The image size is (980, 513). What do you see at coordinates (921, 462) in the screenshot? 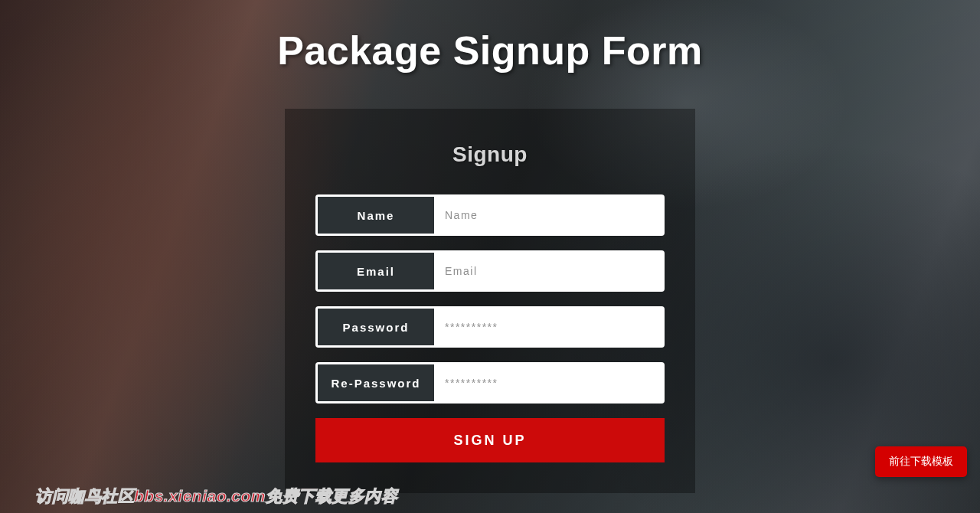
I see `download-template-button: 前往下载模板` at bounding box center [921, 462].